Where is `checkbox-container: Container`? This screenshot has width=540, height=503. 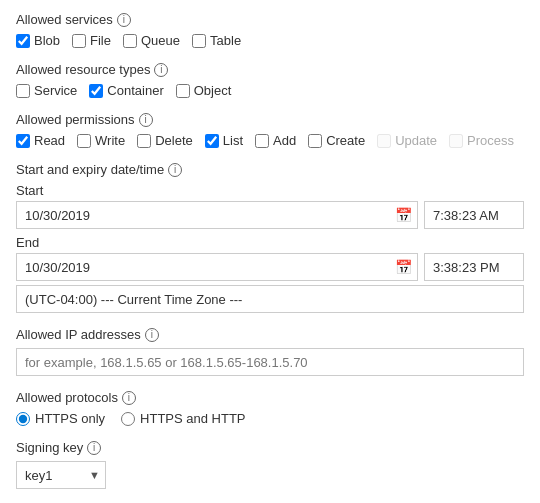
checkbox-container: Container is located at coordinates (126, 90).